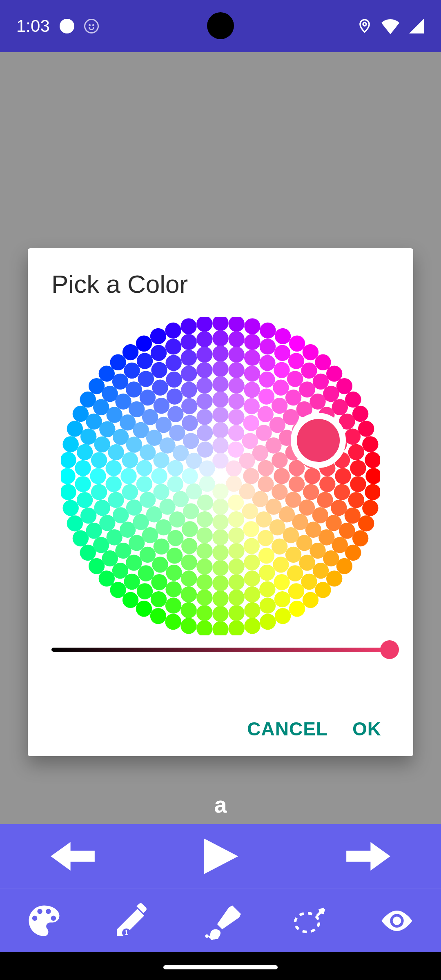 The height and width of the screenshot is (980, 441). Describe the element at coordinates (367, 729) in the screenshot. I see `ok-button: OK` at that location.